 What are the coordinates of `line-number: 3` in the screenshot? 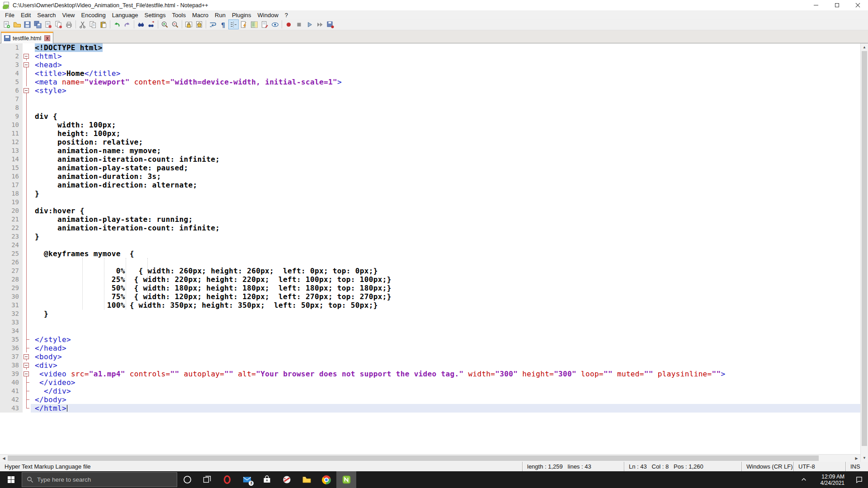 It's located at (11, 65).